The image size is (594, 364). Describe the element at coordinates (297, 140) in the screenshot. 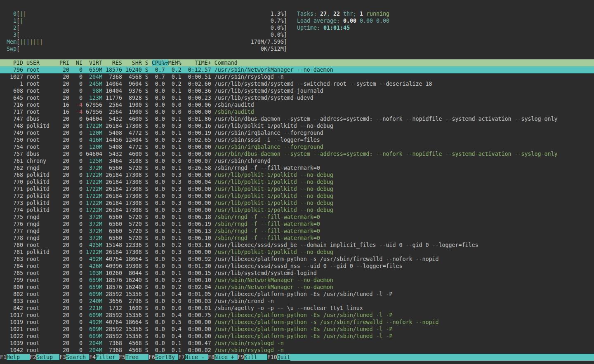

I see `process-row-750: 750 root 20 0 416M 14456 12404 S 0.0 0.2…` at that location.